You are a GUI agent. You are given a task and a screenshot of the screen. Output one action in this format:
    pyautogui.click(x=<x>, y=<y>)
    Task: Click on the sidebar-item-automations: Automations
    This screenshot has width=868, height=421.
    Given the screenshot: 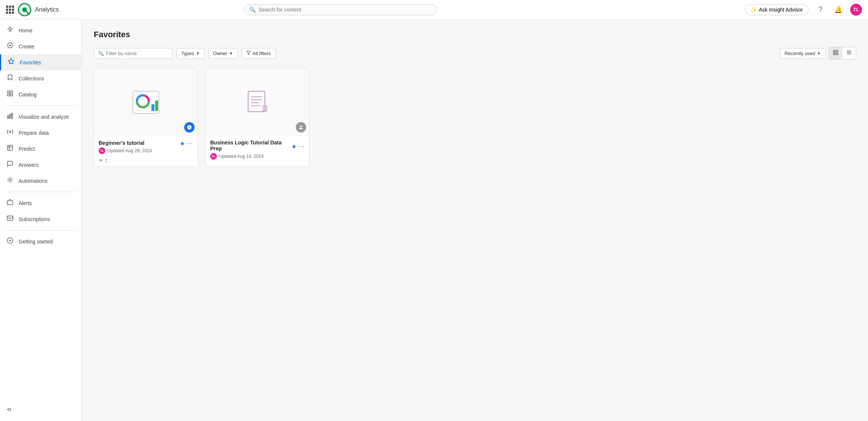 What is the action you would take?
    pyautogui.click(x=41, y=181)
    